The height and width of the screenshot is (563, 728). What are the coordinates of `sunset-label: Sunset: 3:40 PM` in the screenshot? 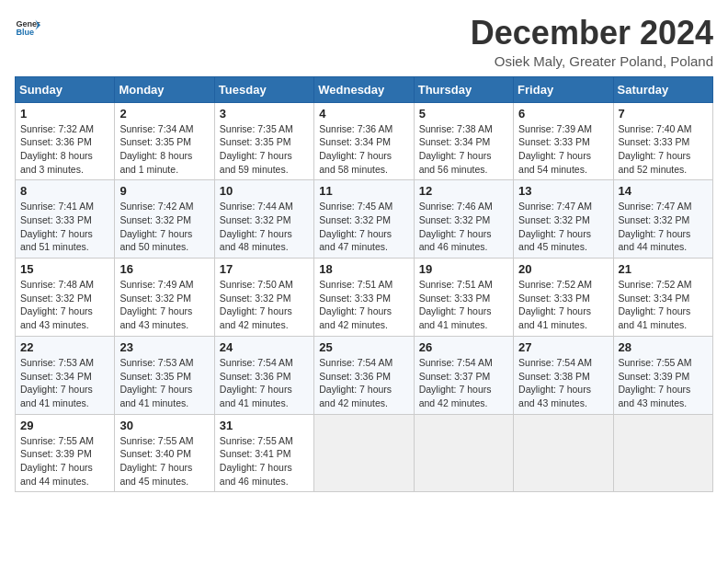 It's located at (155, 454).